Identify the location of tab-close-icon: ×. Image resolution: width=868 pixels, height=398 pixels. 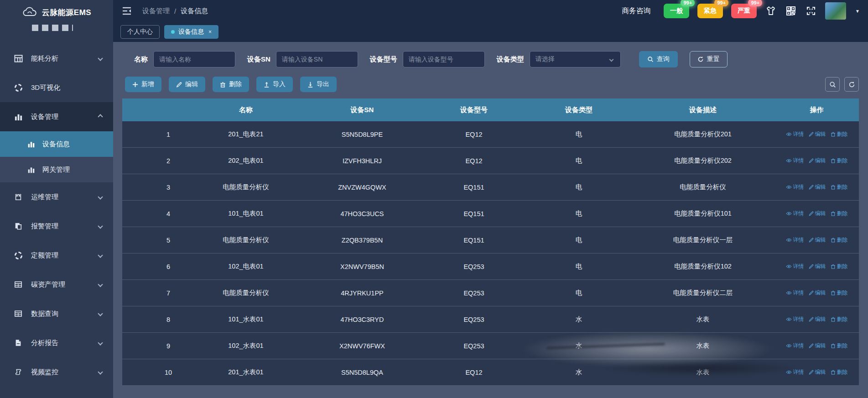
(210, 32).